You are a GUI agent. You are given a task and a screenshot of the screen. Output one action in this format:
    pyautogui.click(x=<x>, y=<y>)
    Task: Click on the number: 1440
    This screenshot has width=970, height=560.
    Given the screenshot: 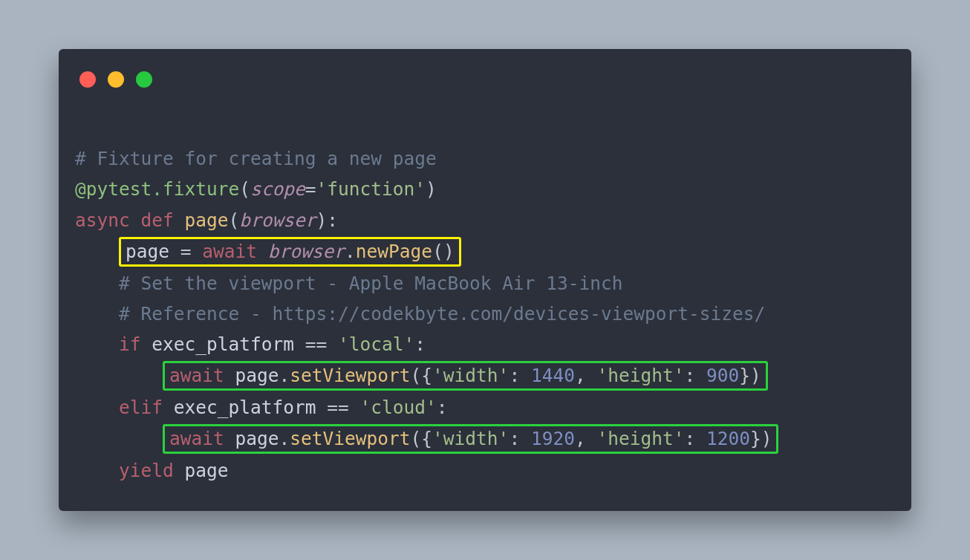 What is the action you would take?
    pyautogui.click(x=553, y=376)
    